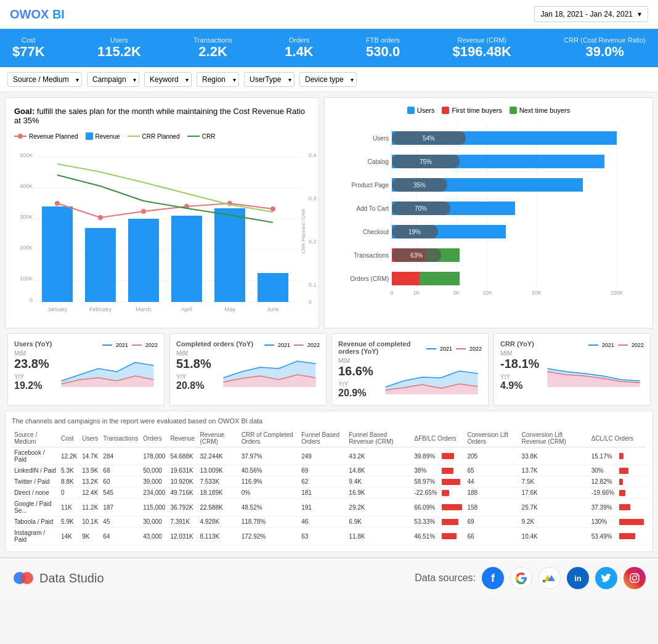 The height and width of the screenshot is (644, 658). What do you see at coordinates (382, 348) in the screenshot?
I see `revenue-yoy-title: Revenue of completed orders (YoY)` at bounding box center [382, 348].